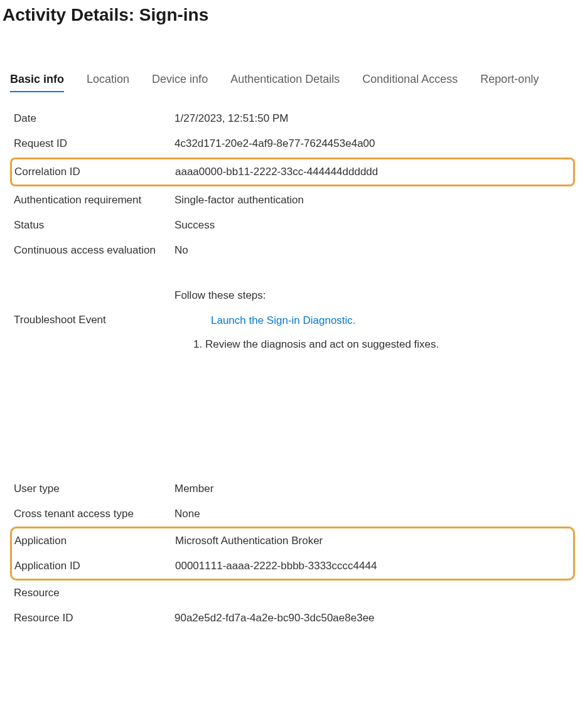 This screenshot has height=728, width=585. Describe the element at coordinates (94, 618) in the screenshot. I see `label-resource-id: Resource ID` at that location.